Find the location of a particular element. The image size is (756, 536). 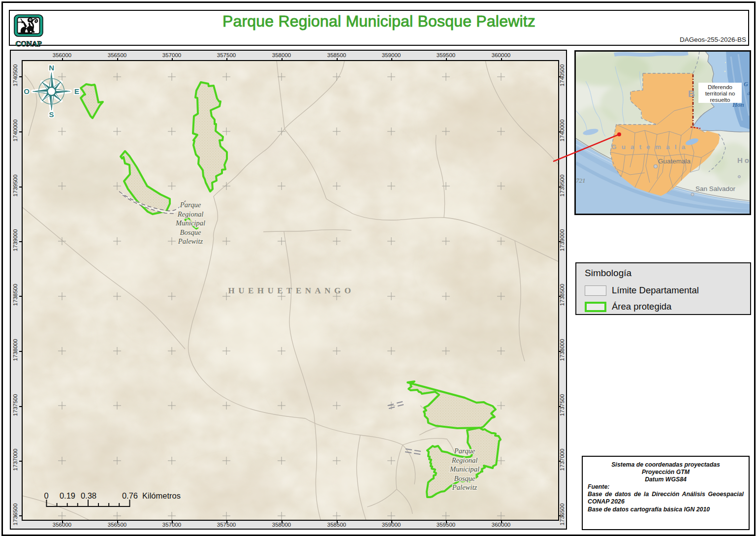

svg-text: d is located at coordinates (748, 93).